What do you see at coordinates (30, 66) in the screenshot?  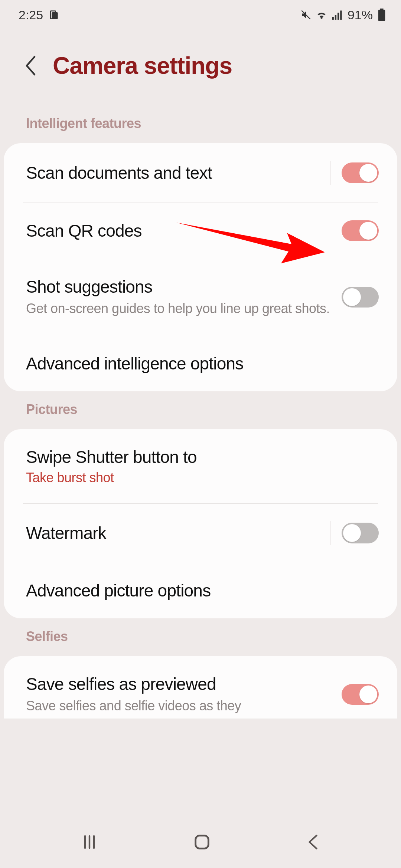 I see `back-icon` at bounding box center [30, 66].